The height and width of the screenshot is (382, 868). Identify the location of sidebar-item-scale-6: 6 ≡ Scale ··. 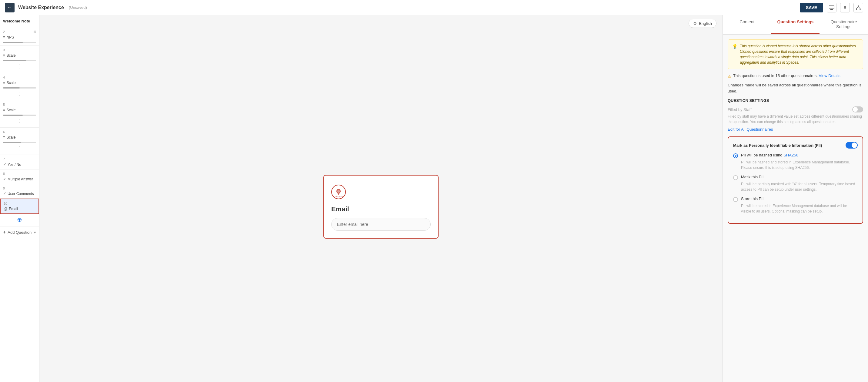
(20, 141).